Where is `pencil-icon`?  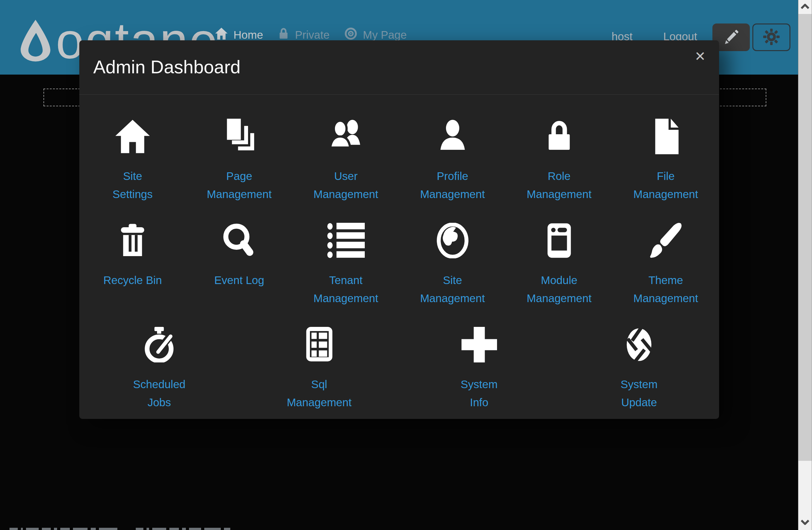
pencil-icon is located at coordinates (731, 38).